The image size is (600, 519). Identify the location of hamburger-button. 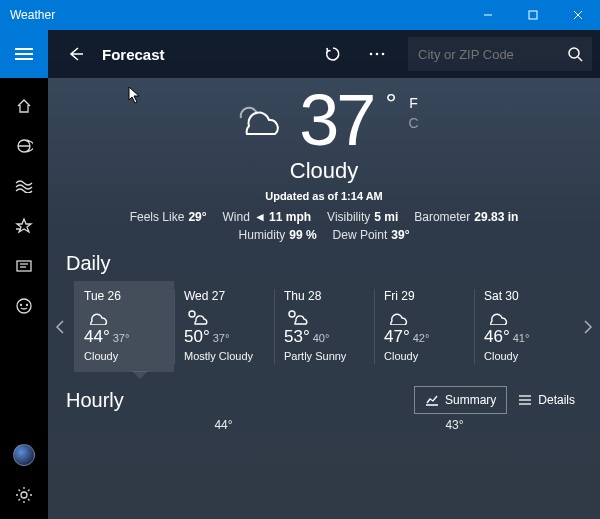
(24, 54).